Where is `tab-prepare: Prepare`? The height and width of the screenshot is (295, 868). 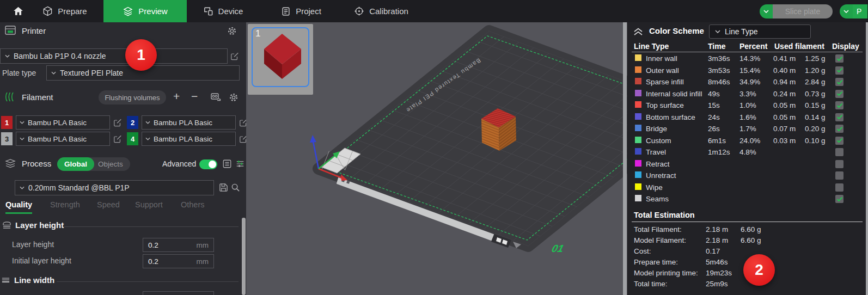 tab-prepare: Prepare is located at coordinates (65, 11).